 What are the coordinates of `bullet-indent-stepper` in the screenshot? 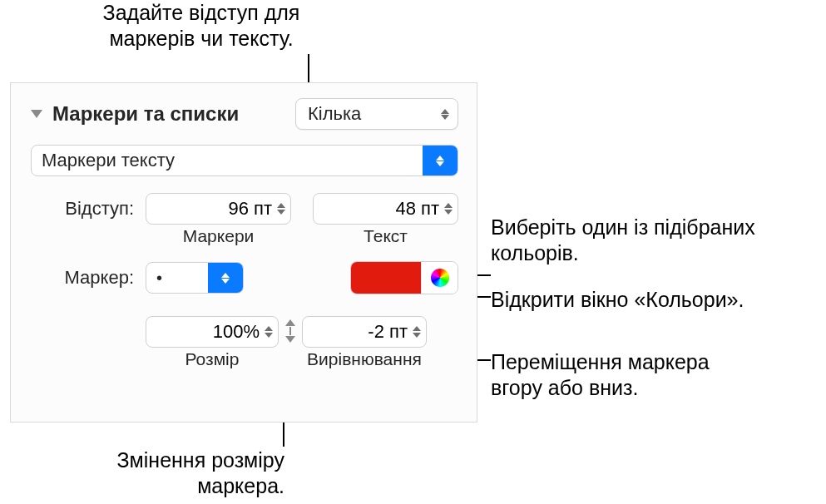 It's located at (218, 209).